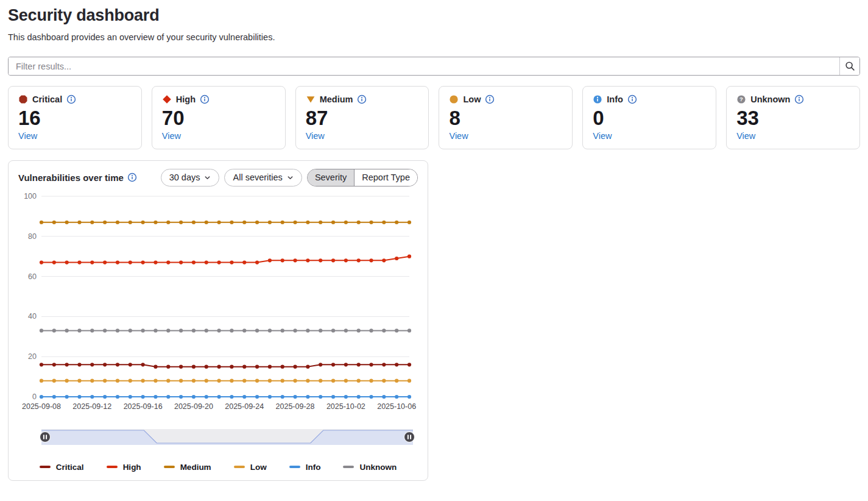  Describe the element at coordinates (263, 178) in the screenshot. I see `severity-filter-dropdown: All severities` at that location.